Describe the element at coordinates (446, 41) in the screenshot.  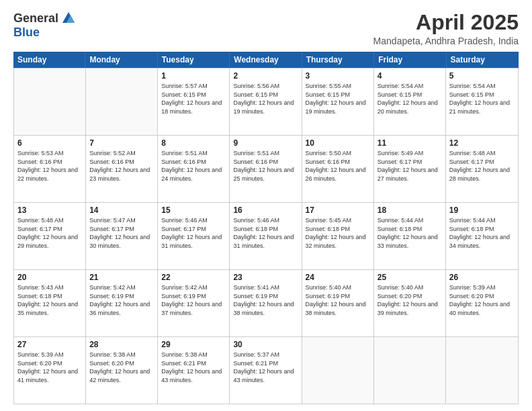
I see `calendar-subtitle: Mandapeta, Andhra Pradesh, India` at that location.